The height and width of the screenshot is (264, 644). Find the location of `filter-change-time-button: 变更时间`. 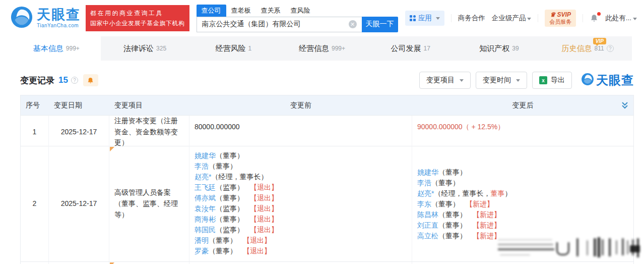

filter-change-time-button: 变更时间 is located at coordinates (501, 80).